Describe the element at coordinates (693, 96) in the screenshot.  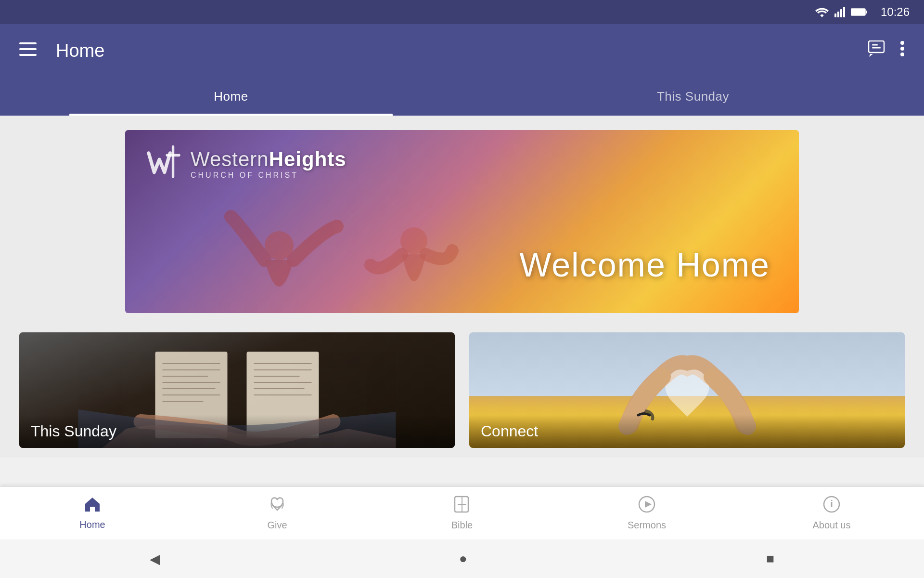
I see `tab-this-sunday: This Sunday` at that location.